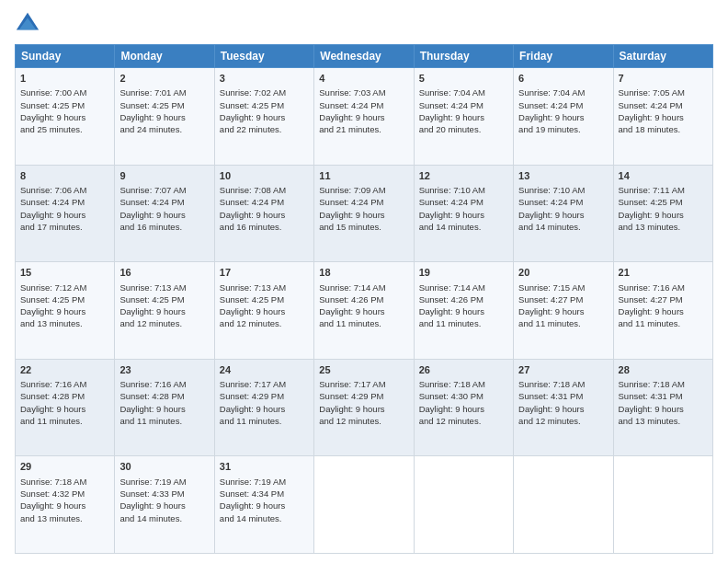 The height and width of the screenshot is (563, 728). Describe the element at coordinates (265, 79) in the screenshot. I see `day-number: 3` at that location.